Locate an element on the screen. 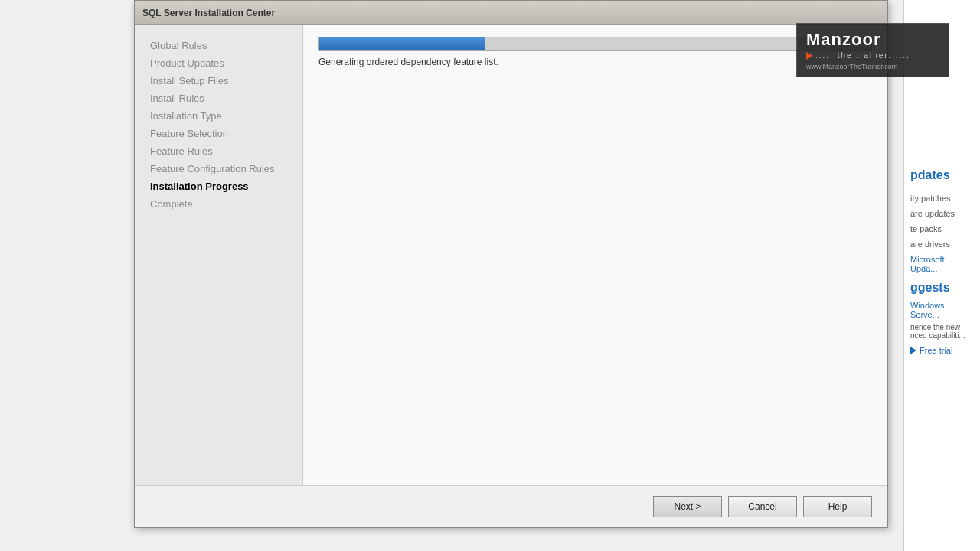 The width and height of the screenshot is (980, 551). next-button: Next > is located at coordinates (688, 507).